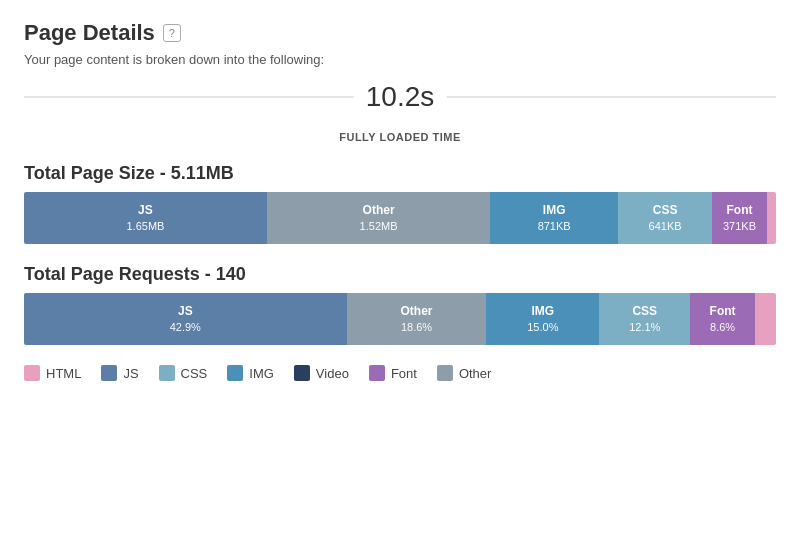  What do you see at coordinates (400, 97) in the screenshot?
I see `timeline-value: 10.2s` at bounding box center [400, 97].